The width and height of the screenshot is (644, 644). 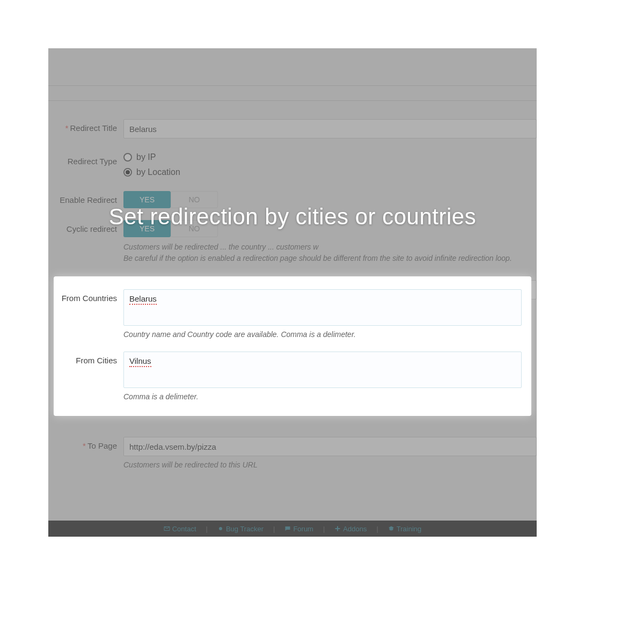 What do you see at coordinates (303, 529) in the screenshot?
I see `footer-label: Forum` at bounding box center [303, 529].